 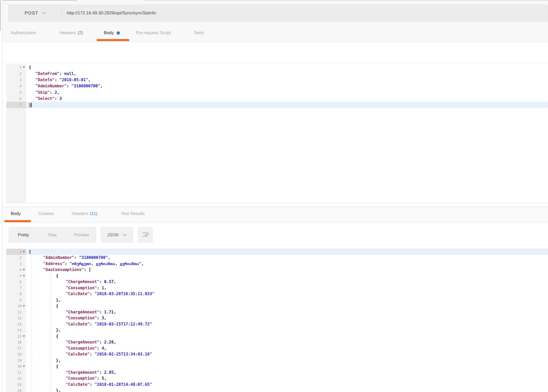 I want to click on wrap-text-button, so click(x=145, y=235).